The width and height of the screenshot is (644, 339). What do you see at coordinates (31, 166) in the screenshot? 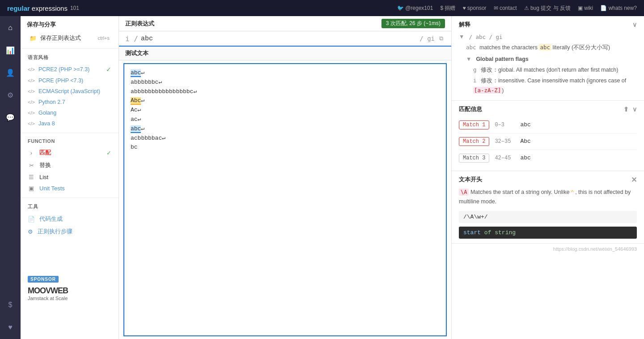
I see `func-replace-icon: ✂` at bounding box center [31, 166].